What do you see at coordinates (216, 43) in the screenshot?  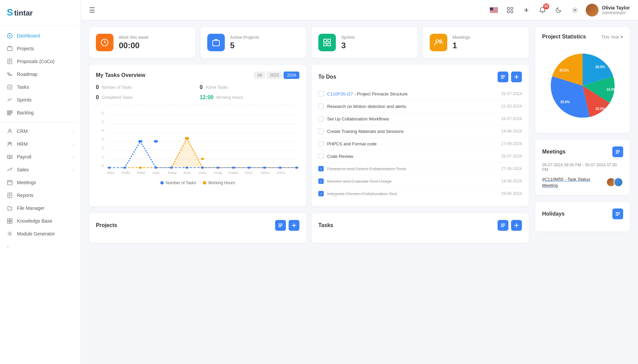 I see `projects-stat-icon` at bounding box center [216, 43].